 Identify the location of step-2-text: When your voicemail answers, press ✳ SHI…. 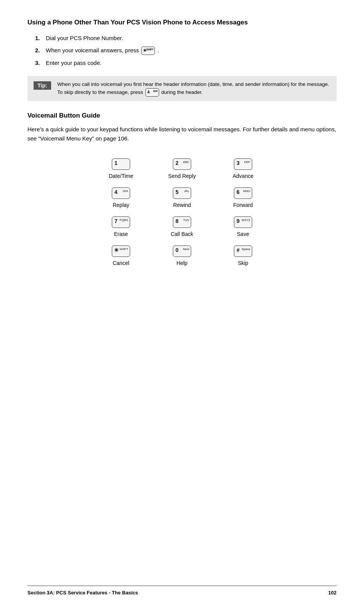
(102, 50).